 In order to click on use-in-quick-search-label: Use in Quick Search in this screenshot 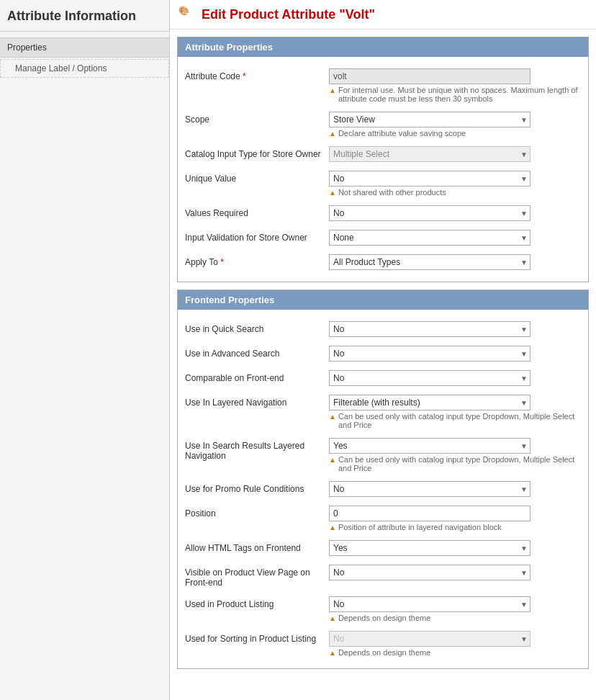, I will do `click(257, 328)`.